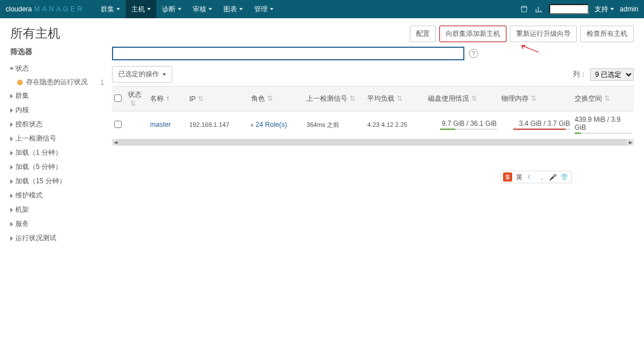 The image size is (644, 350). What do you see at coordinates (536, 177) in the screenshot?
I see `ime-widget: S 英 ☾ ， 🎤 👕` at bounding box center [536, 177].